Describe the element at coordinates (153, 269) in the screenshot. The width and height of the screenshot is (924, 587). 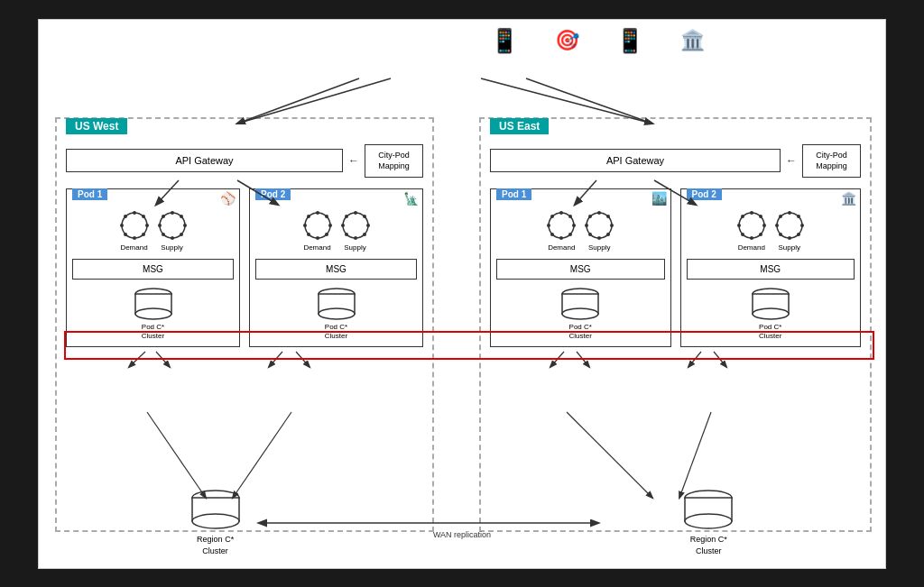
I see `us-west-pod1: Pod 1 ⚾` at that location.